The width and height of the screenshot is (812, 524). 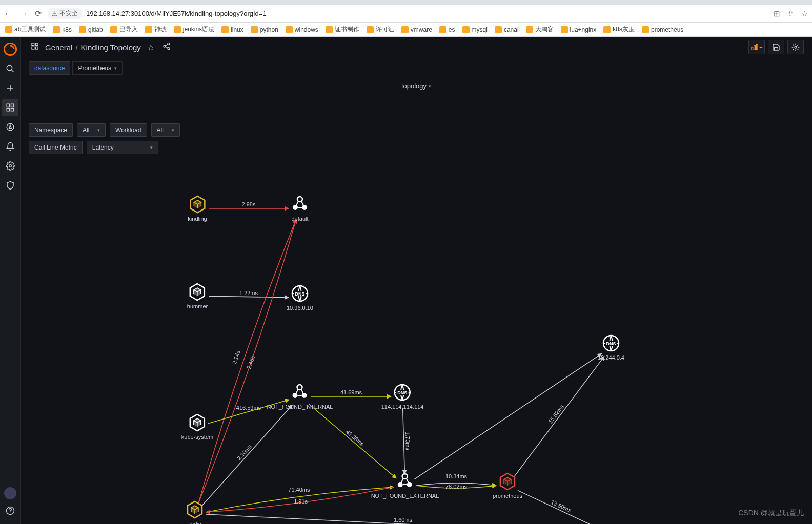 What do you see at coordinates (249, 293) in the screenshot?
I see `edge-label: 1.22ms` at bounding box center [249, 293].